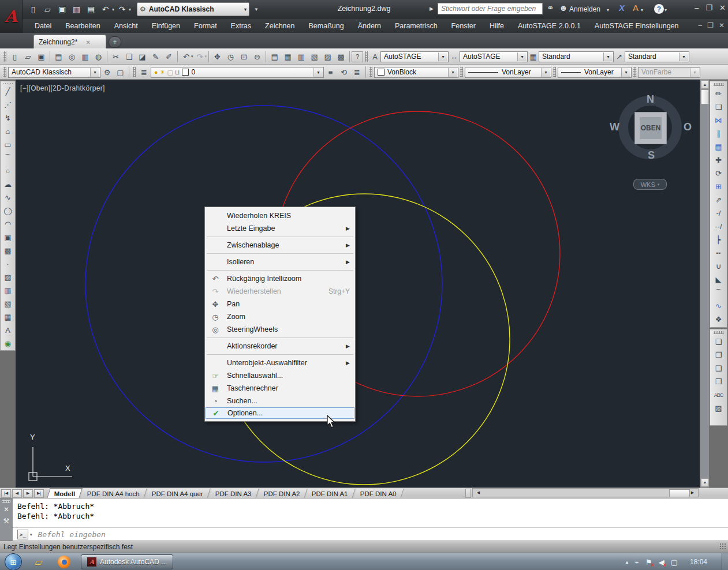  Describe the element at coordinates (416, 26) in the screenshot. I see `menu-parametrisch: Parametrisch` at that location.